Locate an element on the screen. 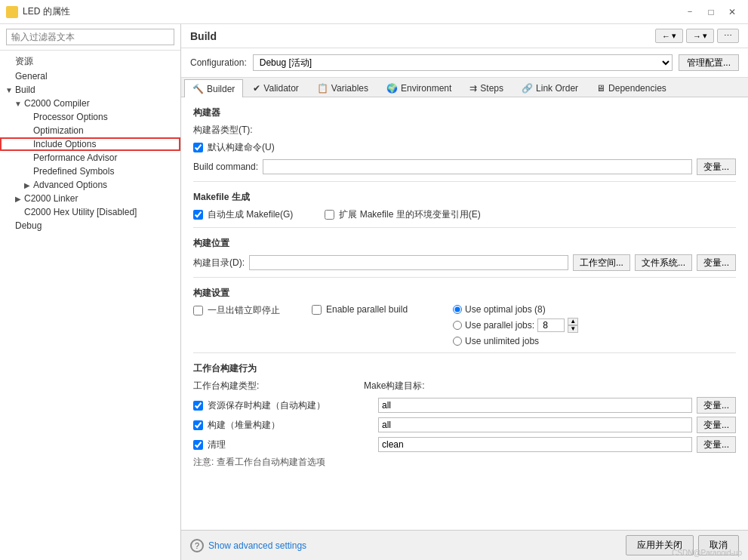 This screenshot has height=560, width=748. titlebar-buttons: － □ ✕ is located at coordinates (711, 12).